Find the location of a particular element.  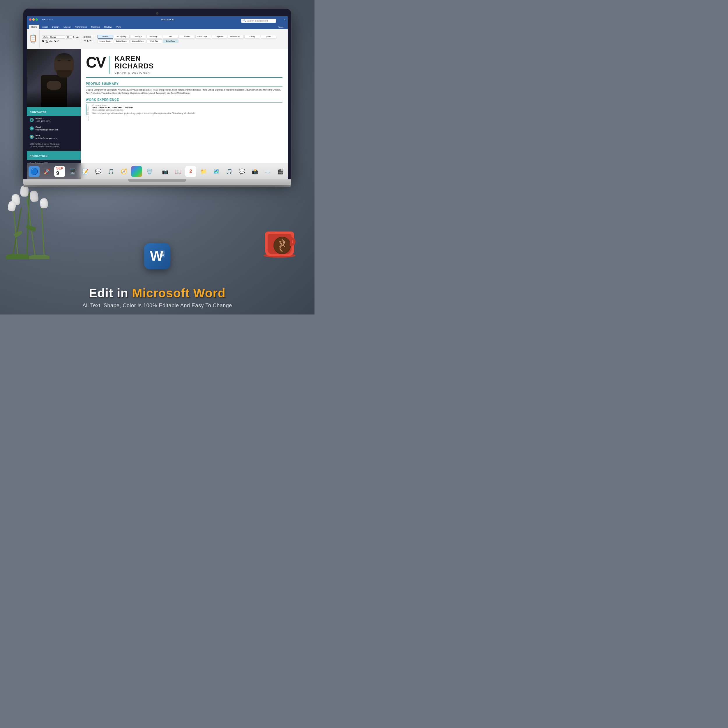

align-left-button: ≡ is located at coordinates (84, 37).